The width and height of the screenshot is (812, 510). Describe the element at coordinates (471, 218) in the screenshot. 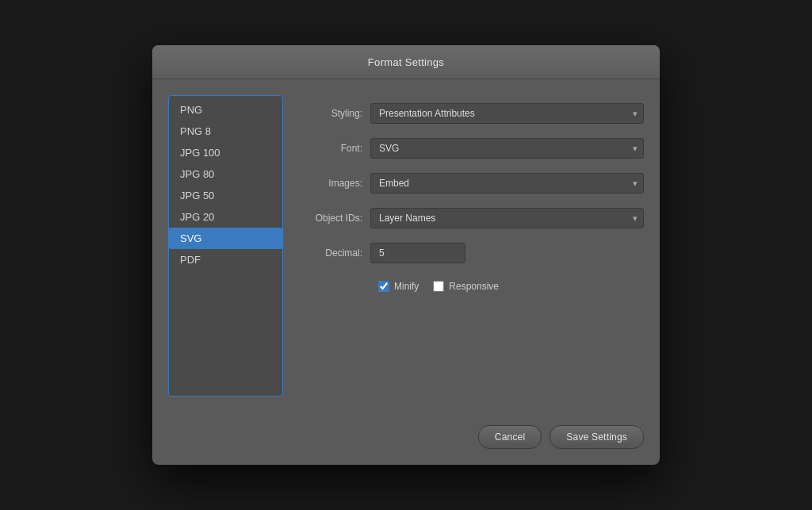

I see `object-ids-row: Object IDs: Layer Names Minimal Unique` at that location.